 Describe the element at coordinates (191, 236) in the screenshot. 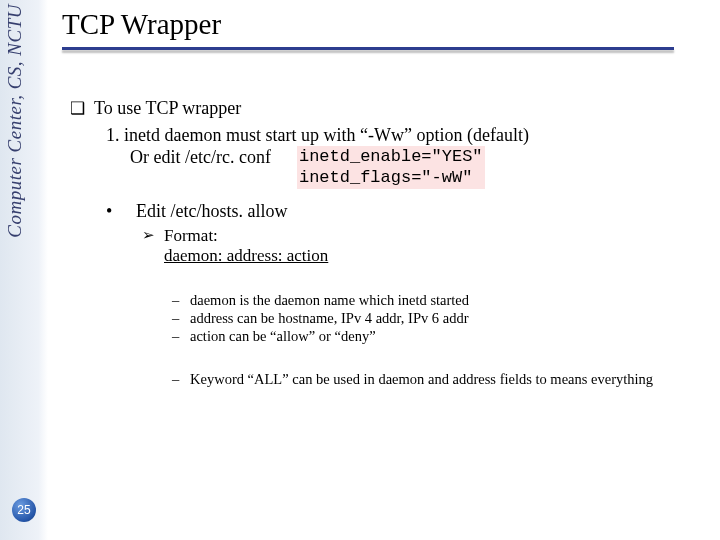

I see `format-label: Format:` at that location.